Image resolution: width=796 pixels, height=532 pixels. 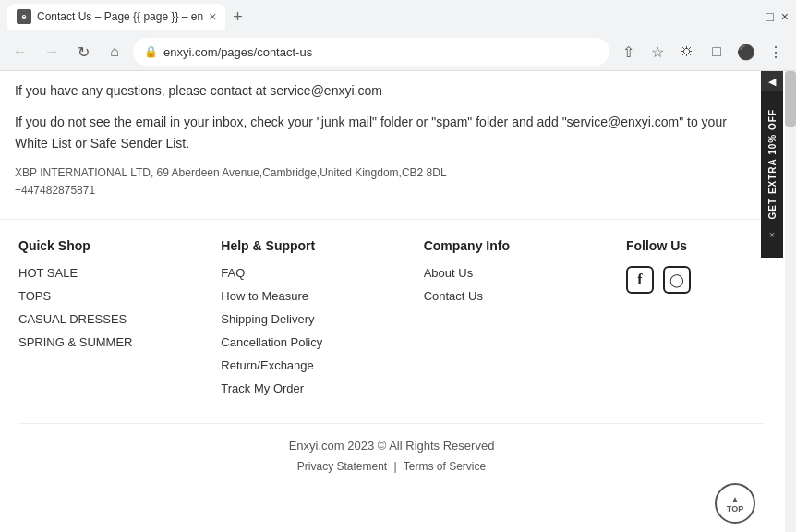 What do you see at coordinates (398, 52) in the screenshot?
I see `browser-addressbar: ← → ↻ ⌂ 🔒 enxyi.com/pages/contact-us ⇧ ☆…` at bounding box center [398, 52].